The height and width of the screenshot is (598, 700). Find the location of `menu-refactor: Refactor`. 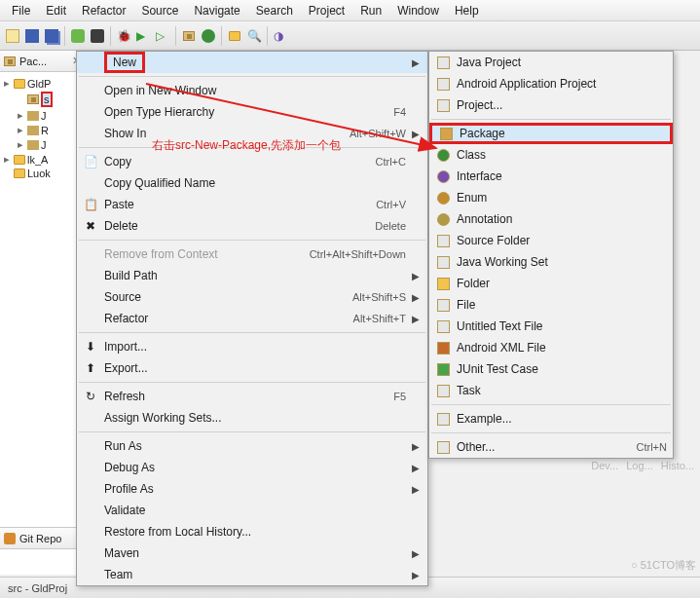

menu-refactor: Refactor is located at coordinates (103, 11).